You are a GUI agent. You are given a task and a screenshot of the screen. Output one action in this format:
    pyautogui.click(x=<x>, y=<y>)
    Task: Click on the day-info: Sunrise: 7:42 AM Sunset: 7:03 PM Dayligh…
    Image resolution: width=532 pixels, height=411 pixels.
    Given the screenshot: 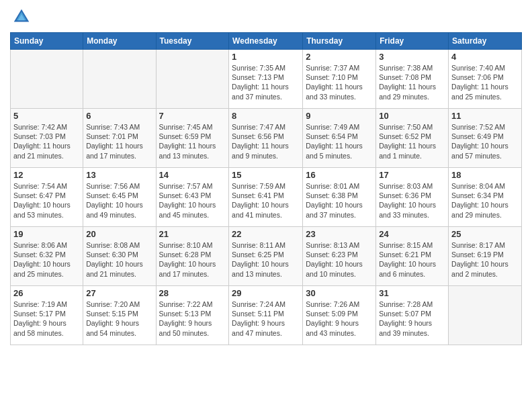 What is the action you would take?
    pyautogui.click(x=47, y=141)
    